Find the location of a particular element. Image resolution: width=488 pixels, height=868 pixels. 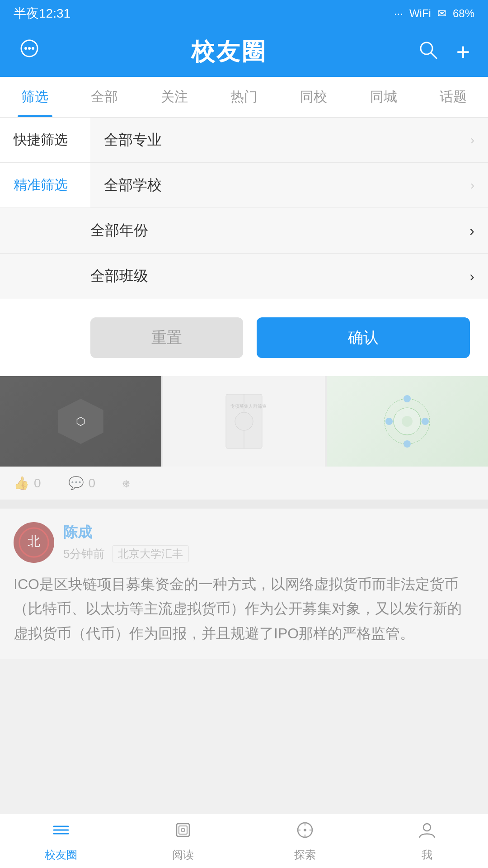

read-icon is located at coordinates (183, 832).